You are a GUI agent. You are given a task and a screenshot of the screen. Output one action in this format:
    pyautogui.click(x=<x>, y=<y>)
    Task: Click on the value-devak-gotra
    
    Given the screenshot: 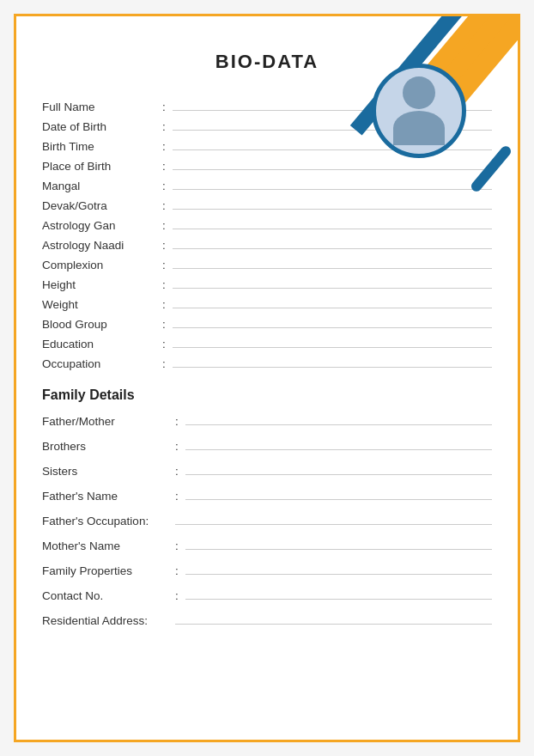 What is the action you would take?
    pyautogui.click(x=332, y=203)
    